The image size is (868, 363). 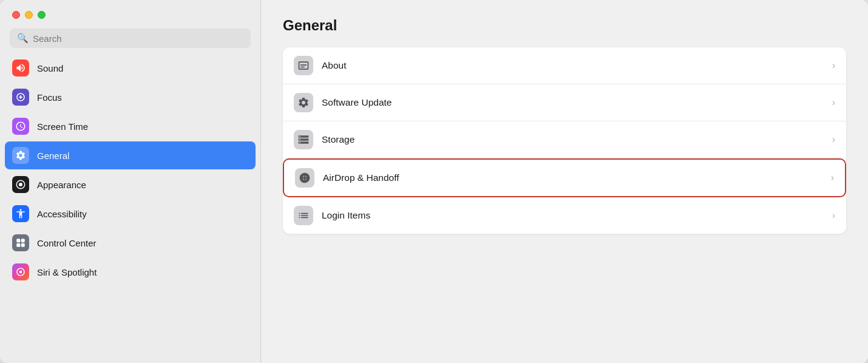 I want to click on sidebar-item-sound-label: Sound, so click(x=50, y=68).